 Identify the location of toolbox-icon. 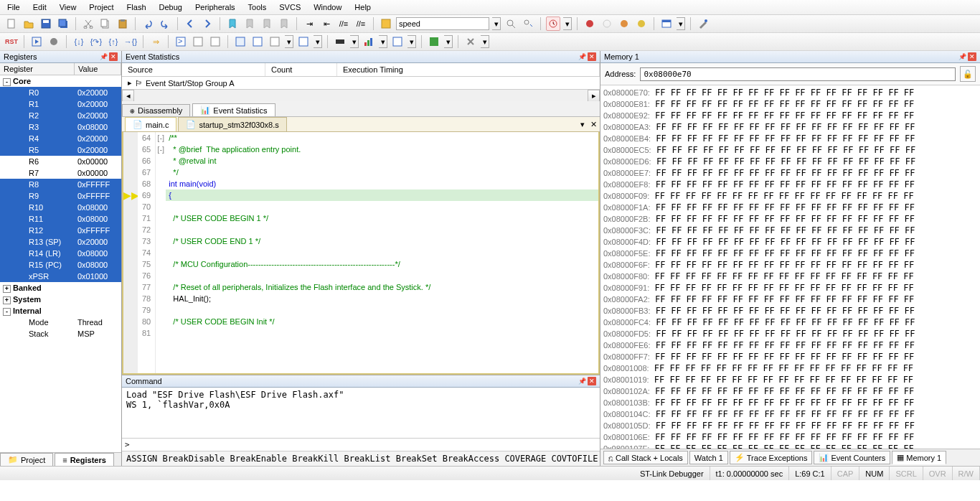
(471, 42).